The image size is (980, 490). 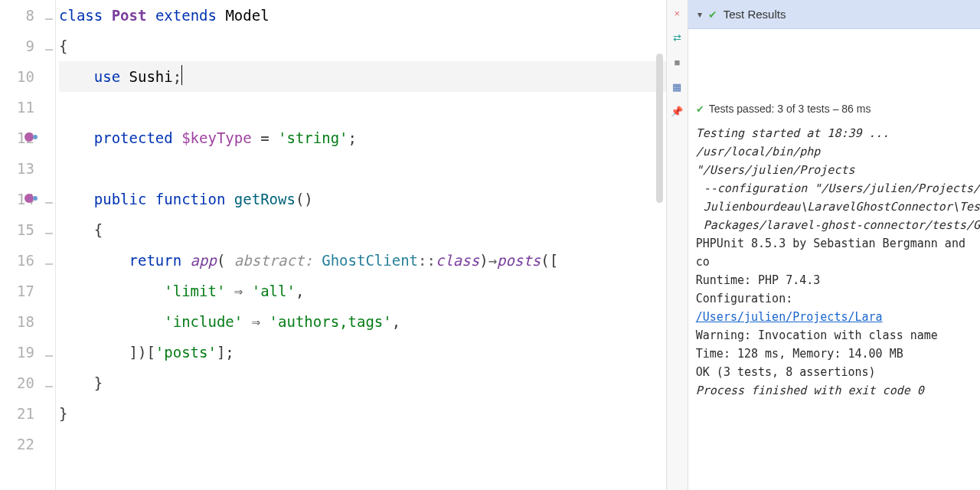 What do you see at coordinates (363, 138) in the screenshot?
I see `code-line: protected $keyType = 'string';` at bounding box center [363, 138].